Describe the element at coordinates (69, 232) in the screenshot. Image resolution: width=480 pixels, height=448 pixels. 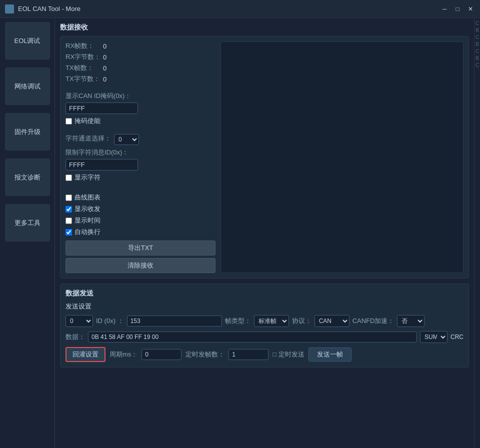
I see `auto-newline-checkbox` at that location.